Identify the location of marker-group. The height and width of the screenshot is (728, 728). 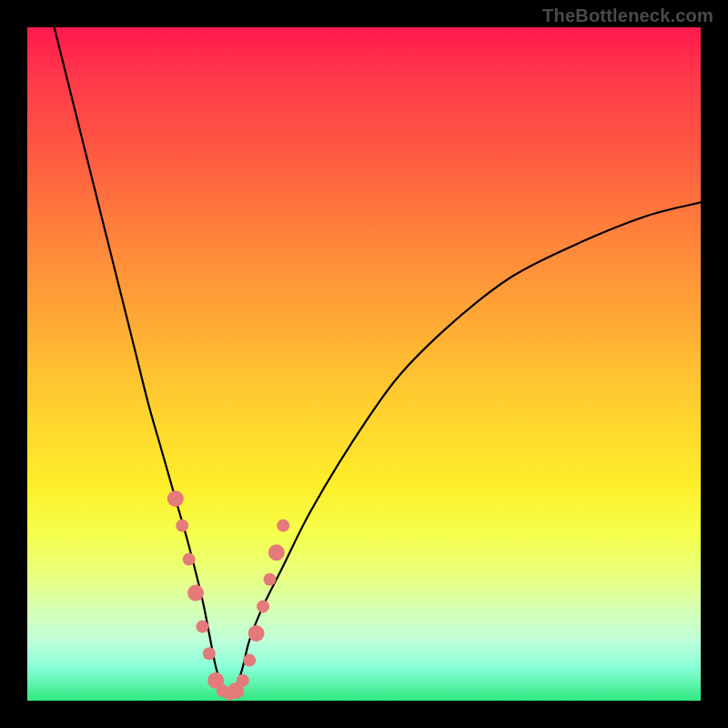
(228, 595).